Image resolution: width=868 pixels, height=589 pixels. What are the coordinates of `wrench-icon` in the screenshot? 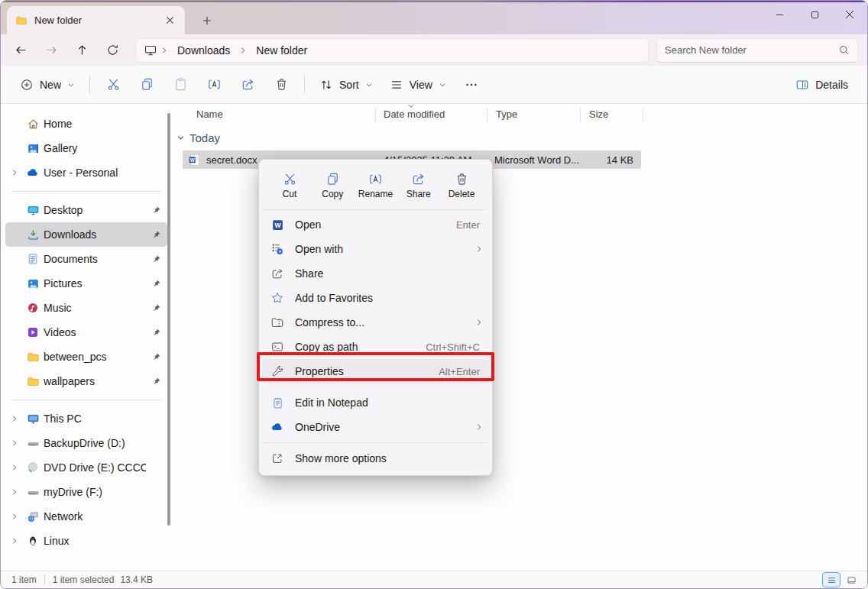 It's located at (277, 371).